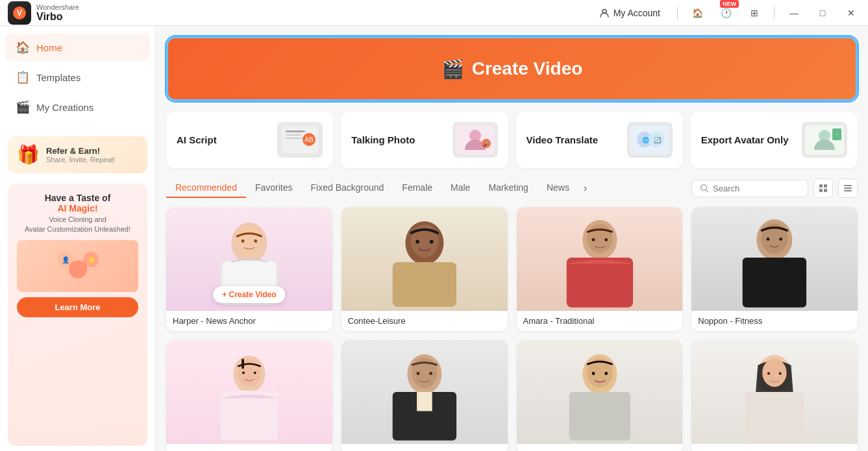 This screenshot has height=451, width=868. What do you see at coordinates (65, 108) in the screenshot?
I see `sidebar-creations-label: My Creations` at bounding box center [65, 108].